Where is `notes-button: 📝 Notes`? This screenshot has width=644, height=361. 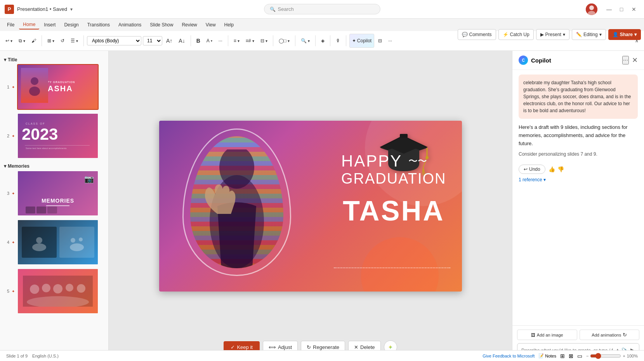
notes-button: 📝 Notes is located at coordinates (547, 356).